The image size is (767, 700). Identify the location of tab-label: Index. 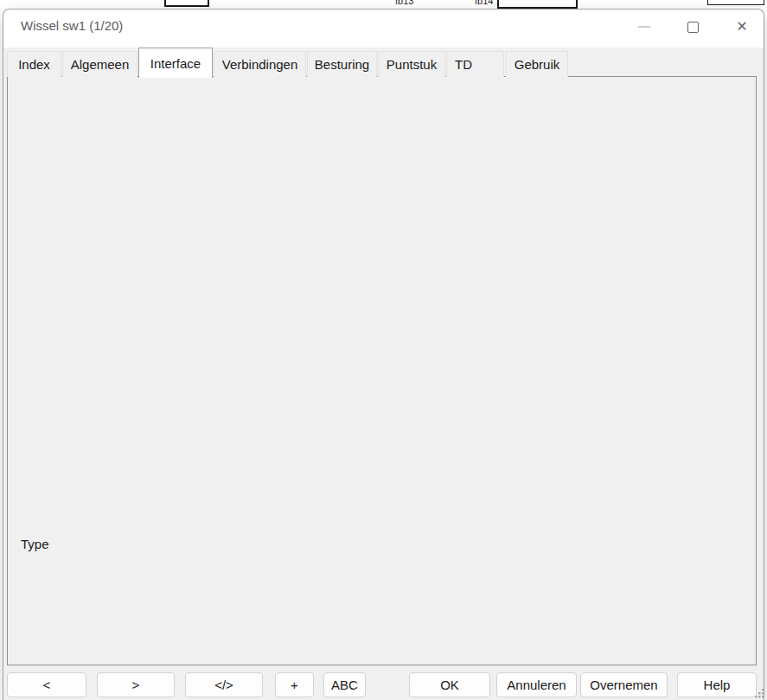
(35, 64).